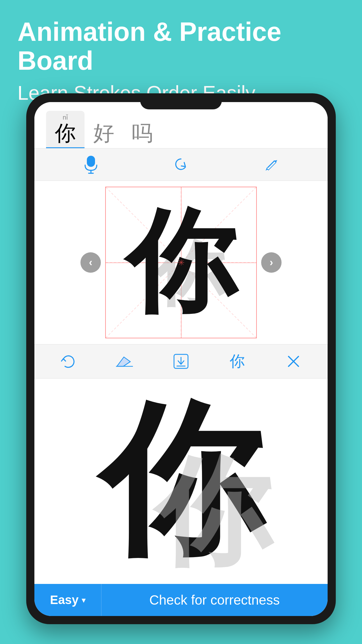 The width and height of the screenshot is (362, 644). I want to click on main-title: Animation & Practice Board, so click(181, 46).